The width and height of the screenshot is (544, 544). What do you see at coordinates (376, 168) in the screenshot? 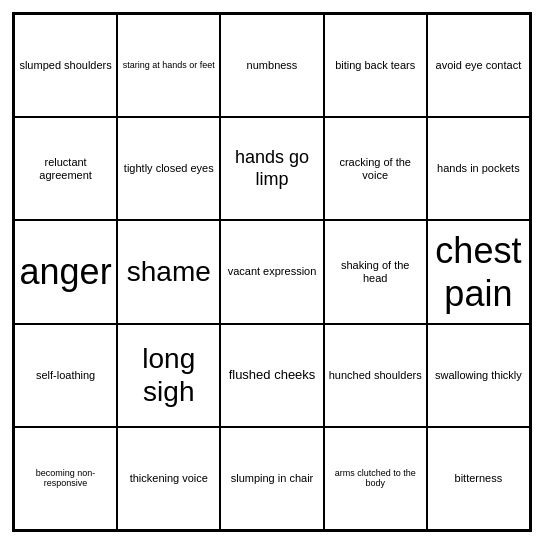
I see `bingo-cell-r1c3: cracking of the voice` at bounding box center [376, 168].